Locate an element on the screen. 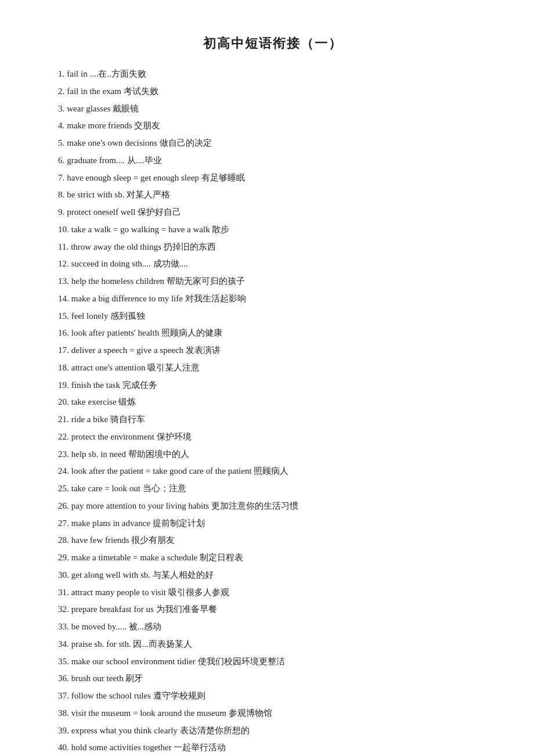 The width and height of the screenshot is (534, 756). list-item: 13.help the homeless children 帮助无家可归的孩子 is located at coordinates (273, 282).